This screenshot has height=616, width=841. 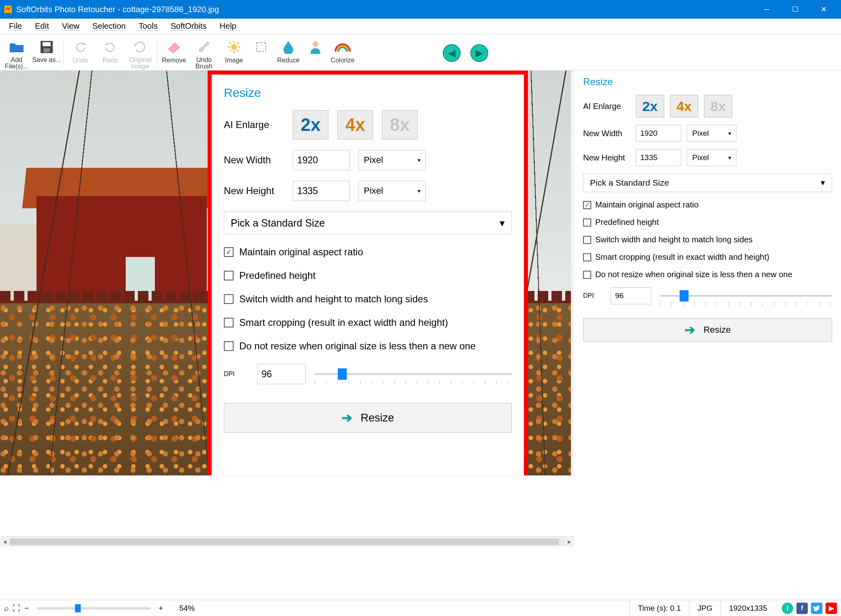 I want to click on redo-button: Redo, so click(x=110, y=53).